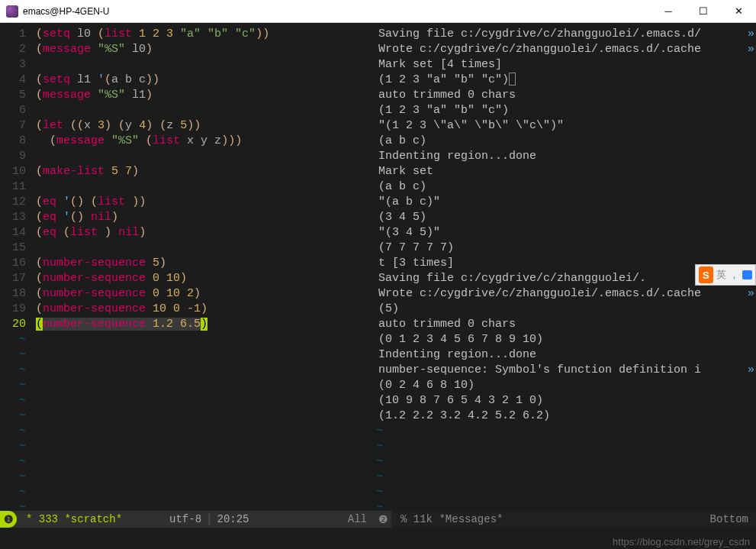  What do you see at coordinates (722, 275) in the screenshot?
I see `ime-language: 英` at bounding box center [722, 275].